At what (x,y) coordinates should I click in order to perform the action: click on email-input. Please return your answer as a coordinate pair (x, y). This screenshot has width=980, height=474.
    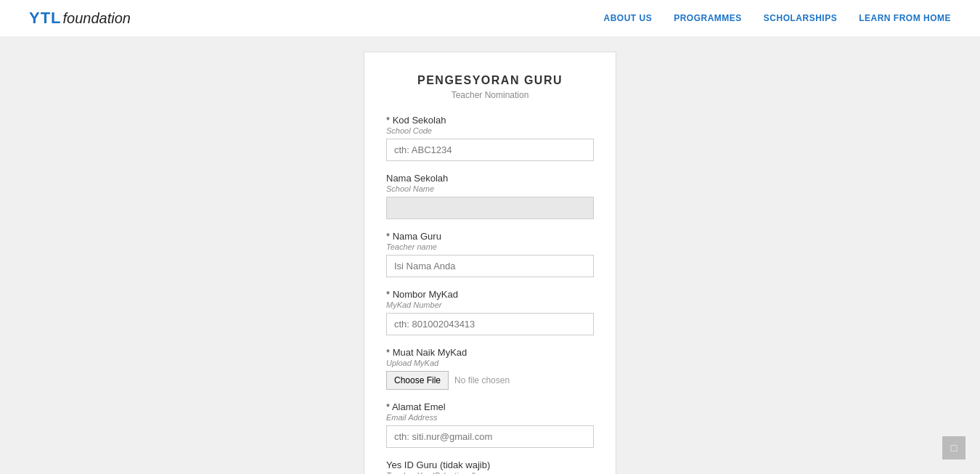
    Looking at the image, I should click on (490, 437).